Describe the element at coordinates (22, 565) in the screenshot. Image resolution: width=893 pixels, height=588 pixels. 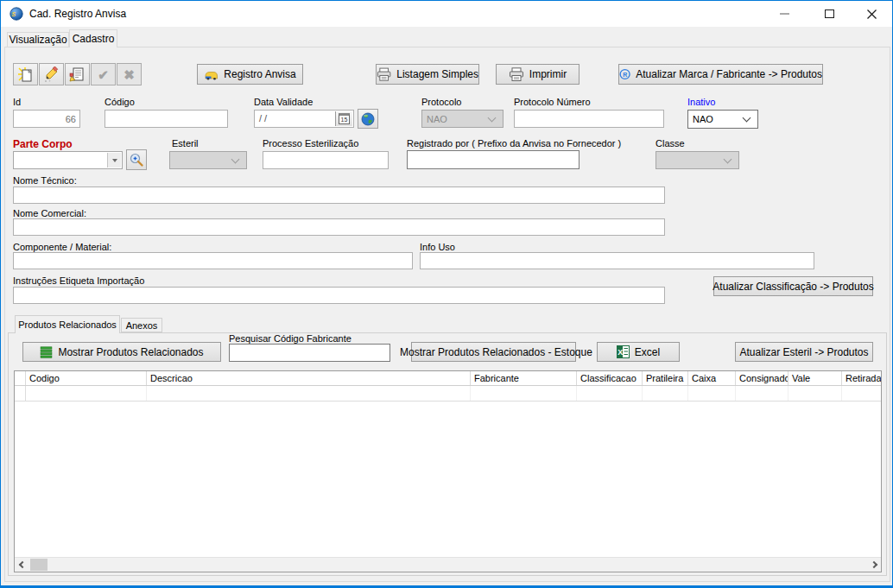
I see `chevron-left-icon` at that location.